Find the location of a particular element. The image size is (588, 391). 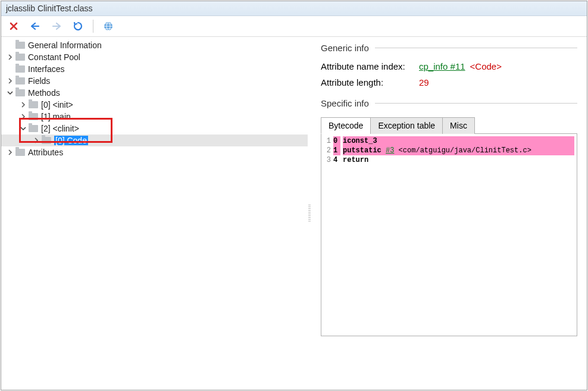

bytecode-link: #3 is located at coordinates (390, 151).